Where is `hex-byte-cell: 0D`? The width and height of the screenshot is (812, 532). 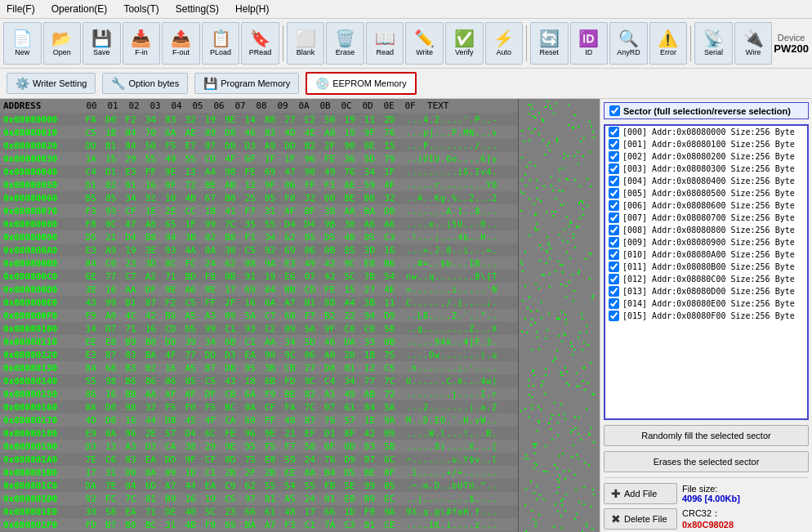
hex-byte-cell: 0D is located at coordinates (230, 459).